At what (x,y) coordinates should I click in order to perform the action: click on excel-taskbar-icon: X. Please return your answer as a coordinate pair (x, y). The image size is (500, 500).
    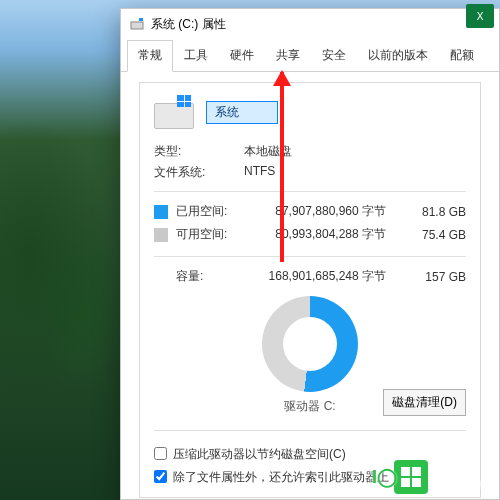
    Looking at the image, I should click on (480, 16).